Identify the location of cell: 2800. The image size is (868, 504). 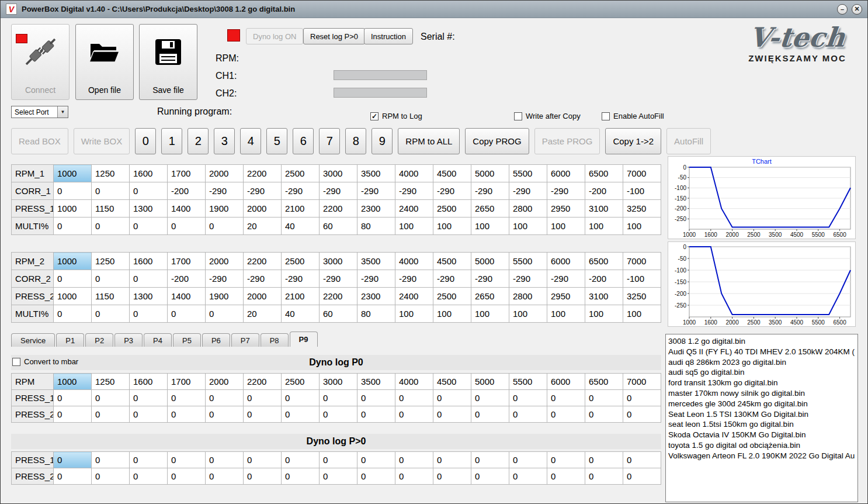
(528, 296).